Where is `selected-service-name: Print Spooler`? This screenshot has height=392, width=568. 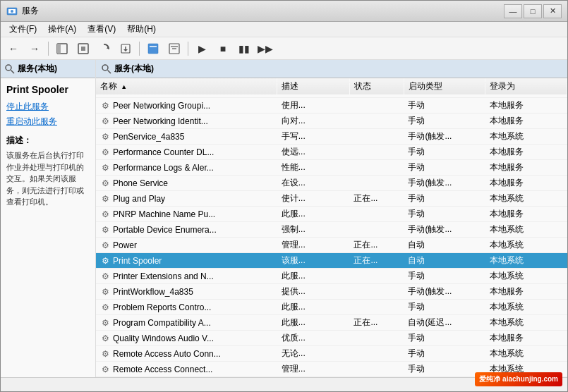 selected-service-name: Print Spooler is located at coordinates (48, 90).